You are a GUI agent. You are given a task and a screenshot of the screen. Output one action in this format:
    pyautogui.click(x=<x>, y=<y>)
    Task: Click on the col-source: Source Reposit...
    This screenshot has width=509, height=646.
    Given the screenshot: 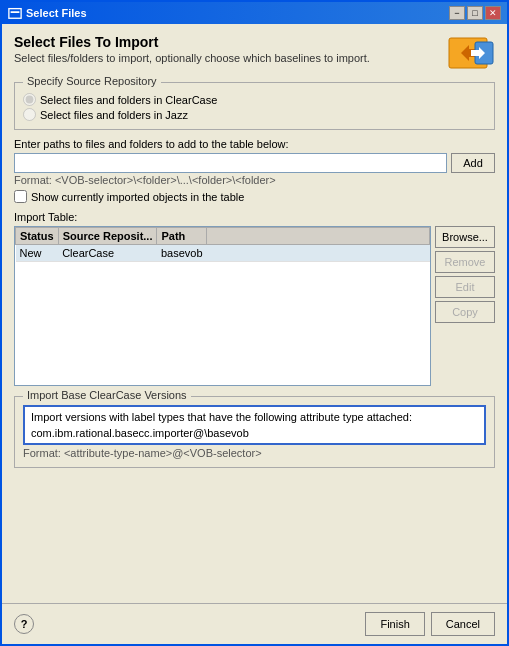 What is the action you would take?
    pyautogui.click(x=108, y=236)
    